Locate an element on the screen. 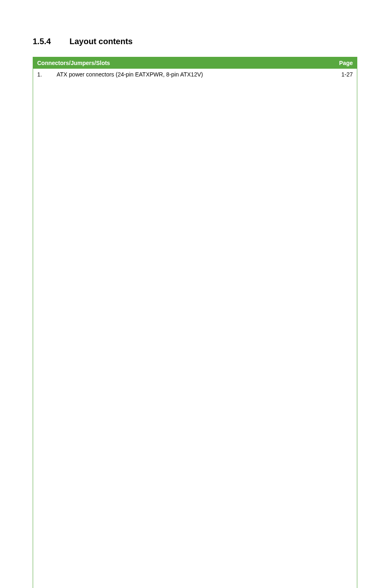 The height and width of the screenshot is (588, 390). row-page: 1-27 is located at coordinates (343, 328).